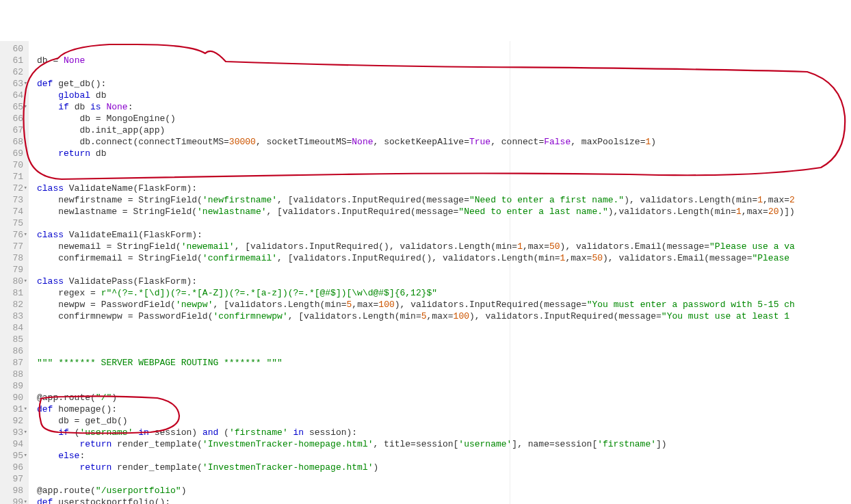 The image size is (851, 504). What do you see at coordinates (13, 107) in the screenshot?
I see `line-number: 65` at bounding box center [13, 107].